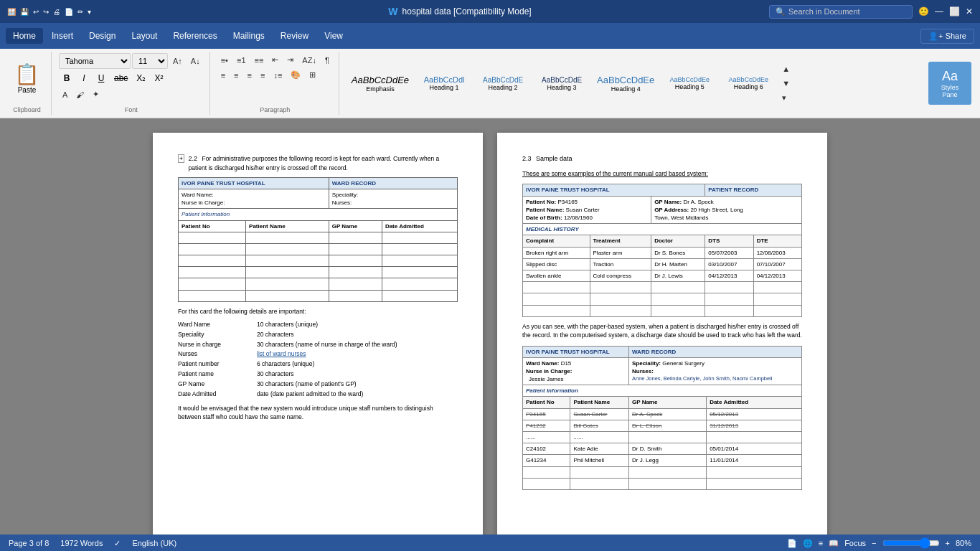 The height and width of the screenshot is (551, 980). I want to click on close-btn: ✕, so click(969, 11).